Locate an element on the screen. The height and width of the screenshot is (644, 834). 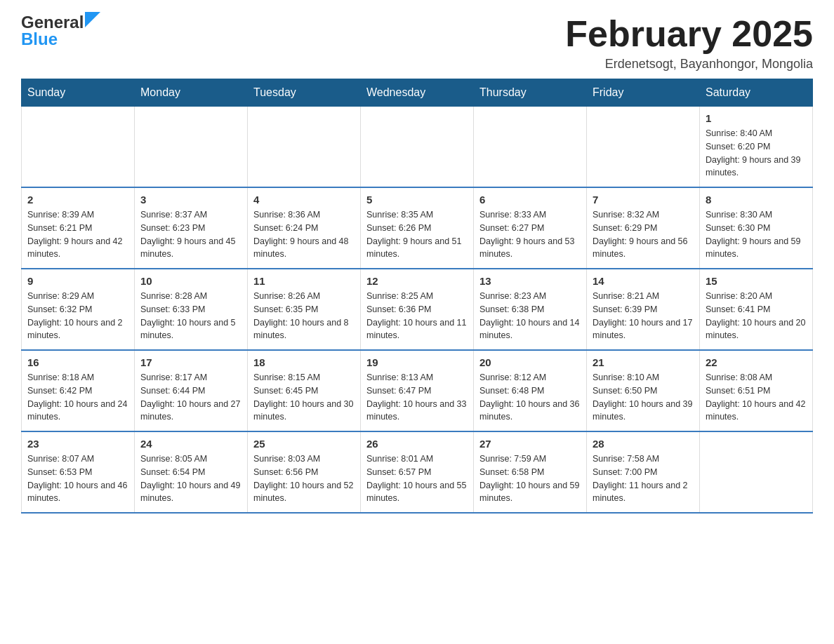
calendar-cell: 12Sunrise: 8:25 AM Sunset: 6:36 PM Dayli… is located at coordinates (417, 309).